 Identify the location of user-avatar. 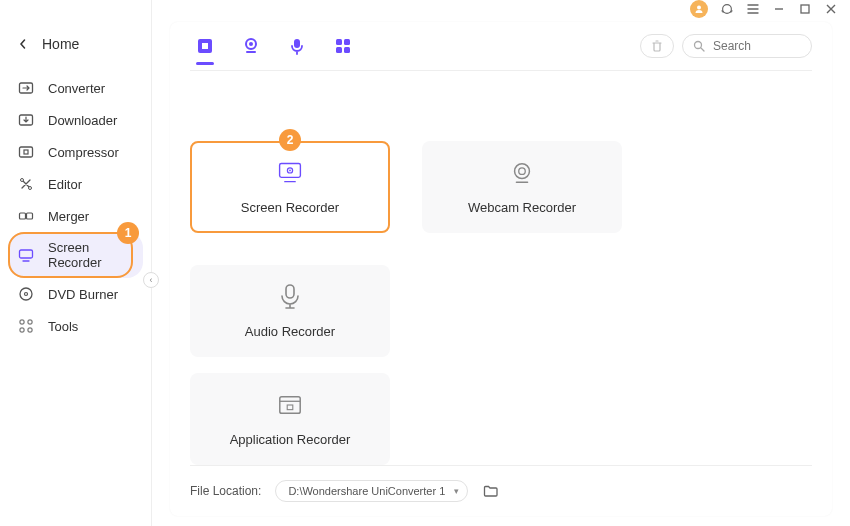
(699, 9).